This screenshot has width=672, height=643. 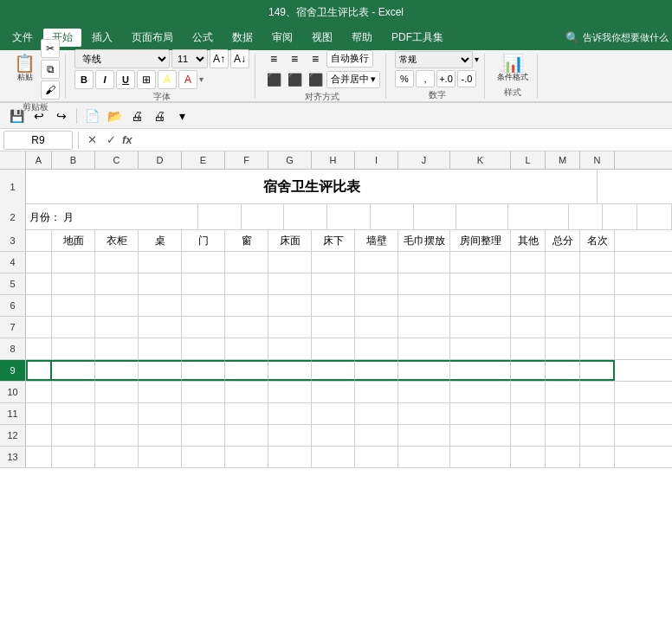 What do you see at coordinates (539, 217) in the screenshot?
I see `row2-cell-k` at bounding box center [539, 217].